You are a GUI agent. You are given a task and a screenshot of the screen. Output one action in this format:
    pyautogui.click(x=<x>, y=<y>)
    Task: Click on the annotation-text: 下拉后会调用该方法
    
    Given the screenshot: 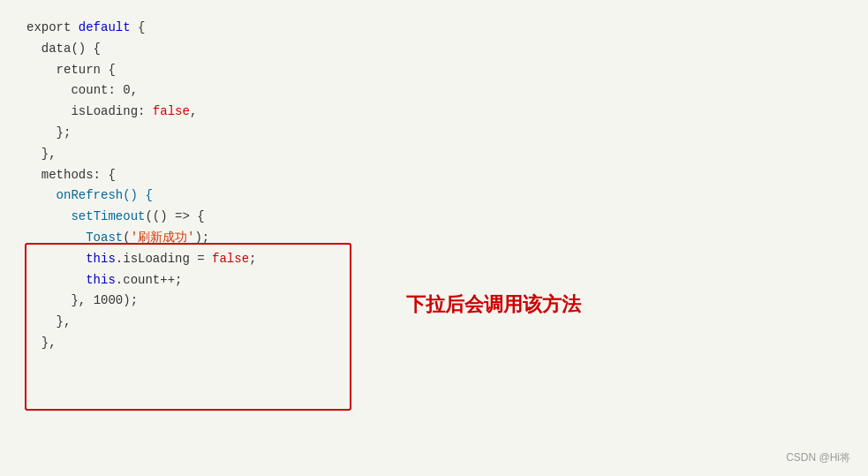 What is the action you would take?
    pyautogui.click(x=494, y=305)
    